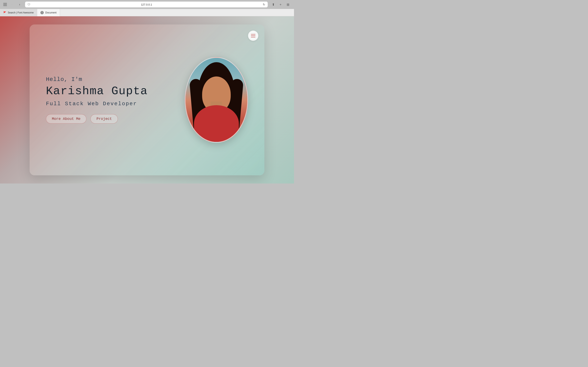 Image resolution: width=588 pixels, height=367 pixels. Describe the element at coordinates (147, 4) in the screenshot. I see `browser-toolbar: ‹ › 🛡 ↻ ⬆ ＋ ⊞` at that location.